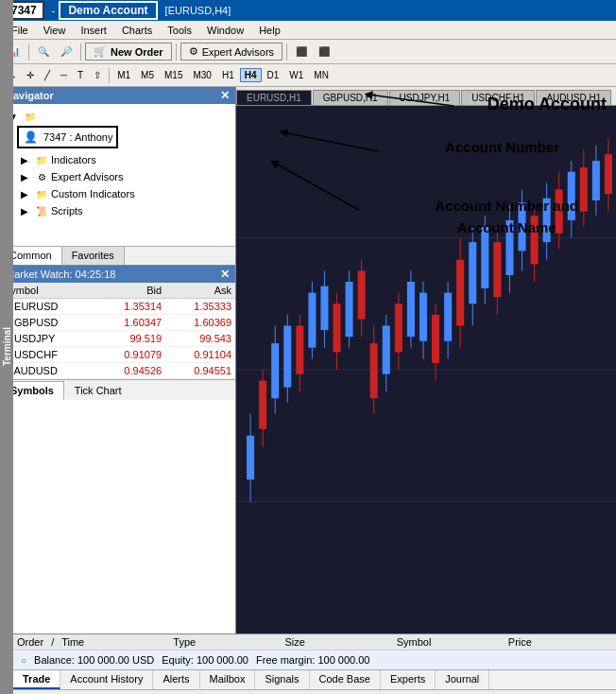 Image resolution: width=616 pixels, height=694 pixels. Describe the element at coordinates (137, 30) in the screenshot. I see `menu-charts: Charts` at that location.